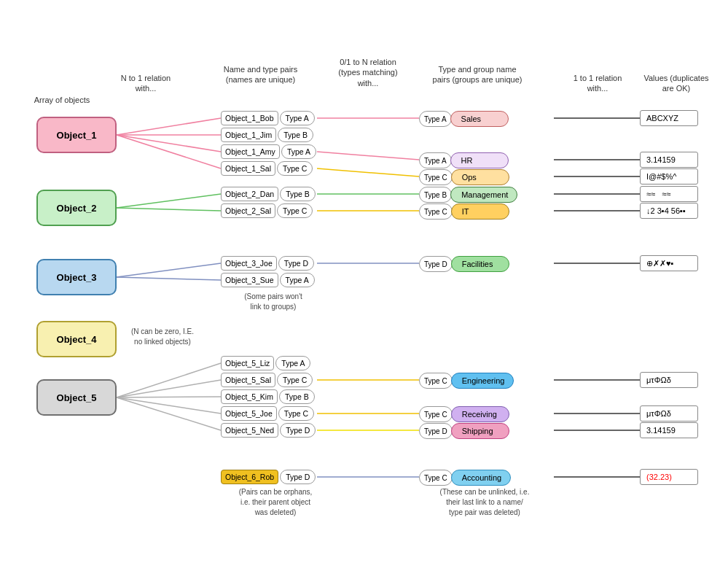 The width and height of the screenshot is (728, 563). I want to click on val-negative: (32.23), so click(669, 477).